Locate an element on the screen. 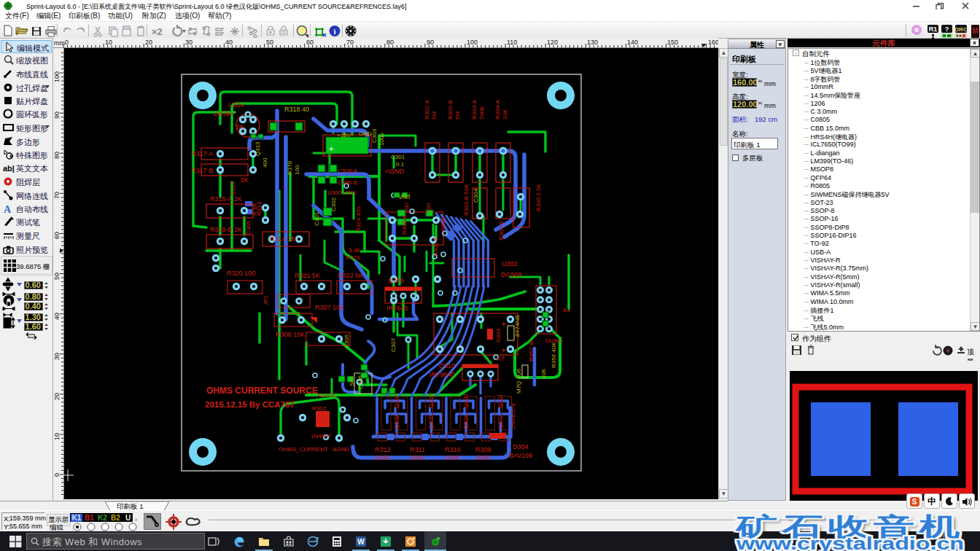 This screenshot has height=551, width=980. svg-text: 120 is located at coordinates (553, 42).